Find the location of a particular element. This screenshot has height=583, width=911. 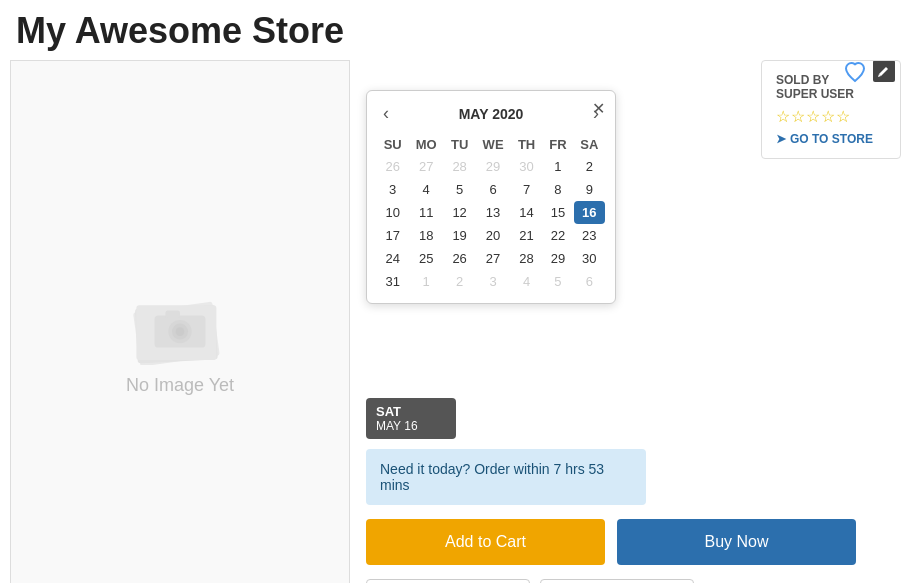

calendar-header: ‹ MAY 2020 › is located at coordinates (491, 114).